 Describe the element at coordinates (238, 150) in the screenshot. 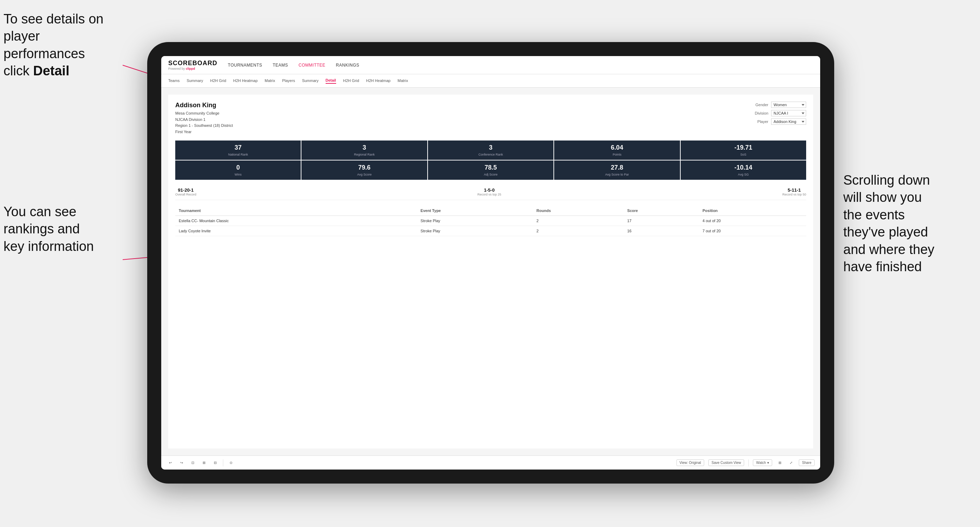

I see `stat-national-rank: 37 National Rank` at that location.